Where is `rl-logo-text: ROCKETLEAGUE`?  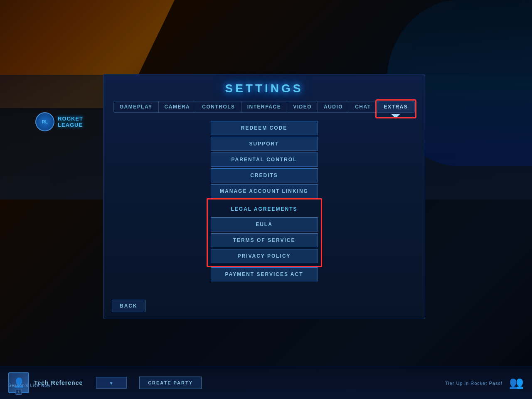 rl-logo-text: ROCKETLEAGUE is located at coordinates (71, 122).